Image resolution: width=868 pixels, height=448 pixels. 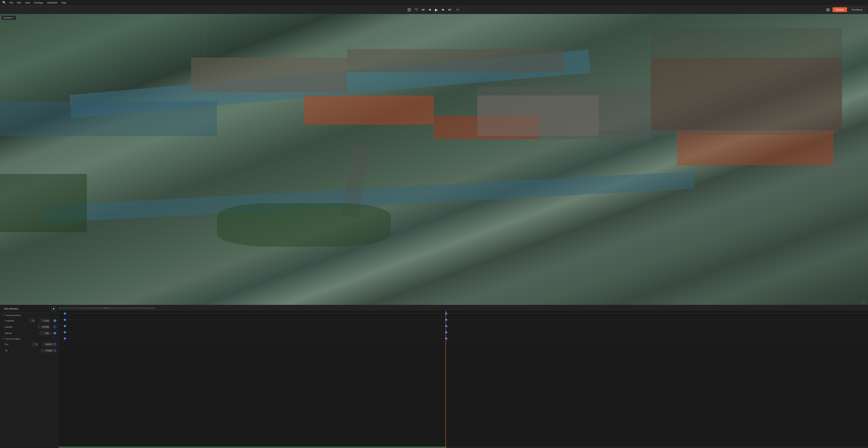 I want to click on keyframe-altitude-start, so click(x=65, y=326).